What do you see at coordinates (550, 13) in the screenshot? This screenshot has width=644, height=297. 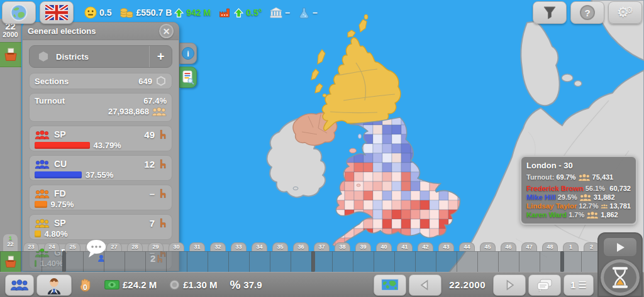 I see `filter-button` at bounding box center [550, 13].